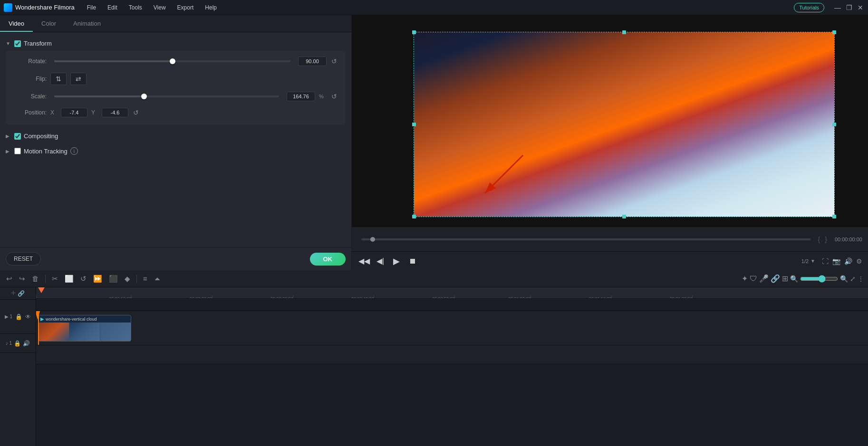 This screenshot has height=446, width=868. I want to click on track-grid-icon: ⊞, so click(785, 278).